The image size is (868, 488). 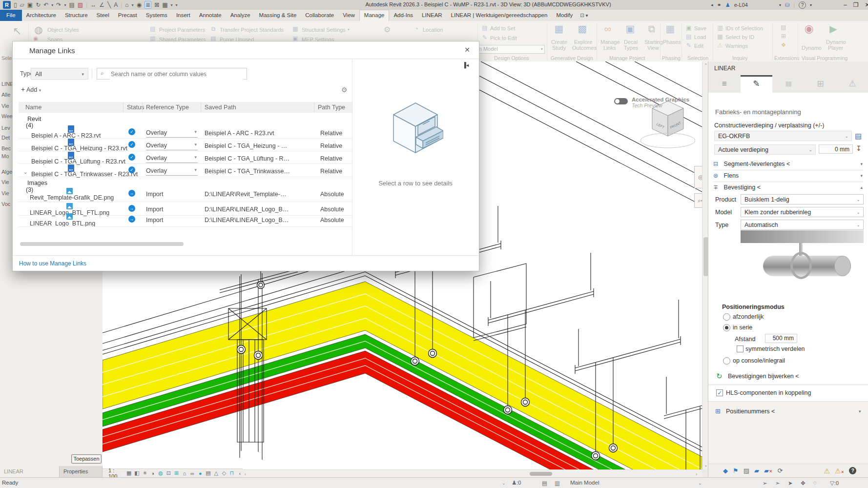 I want to click on selection-load: Load, so click(x=700, y=37).